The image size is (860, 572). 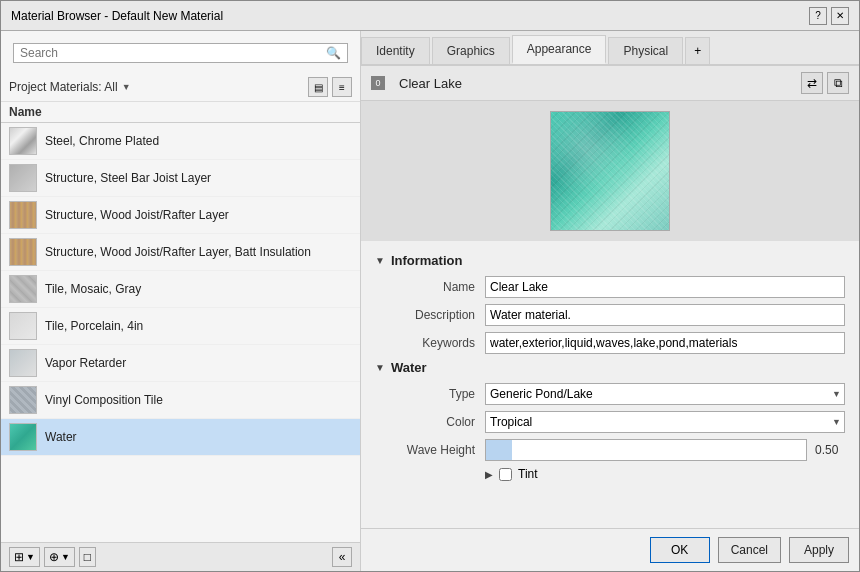 I want to click on list-item: Vinyl Composition Tile, so click(x=180, y=400).